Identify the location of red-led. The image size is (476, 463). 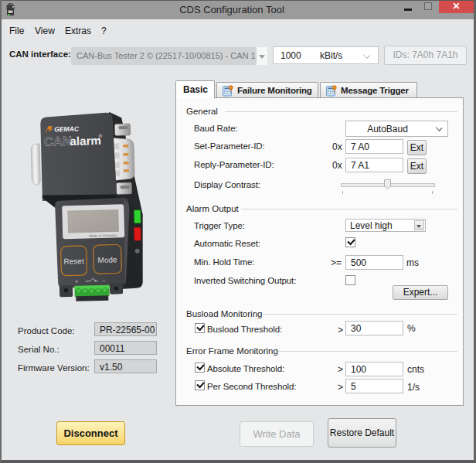
(138, 233).